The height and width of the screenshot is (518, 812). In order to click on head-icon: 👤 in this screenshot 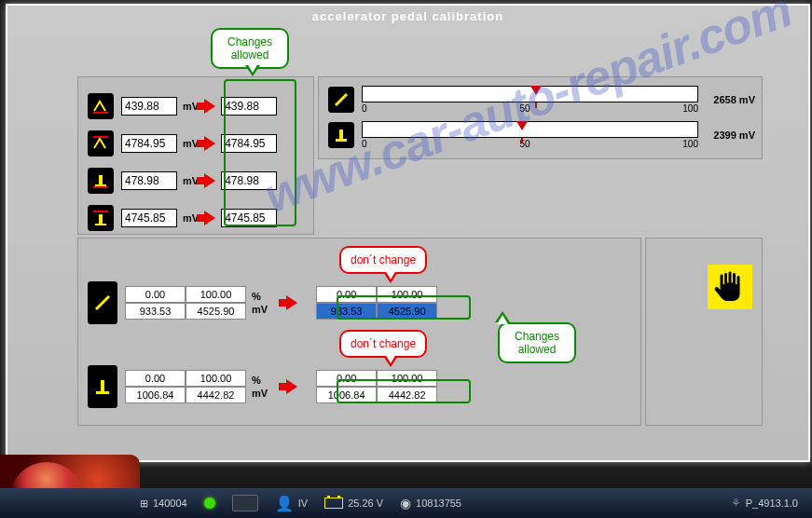, I will do `click(284, 503)`.